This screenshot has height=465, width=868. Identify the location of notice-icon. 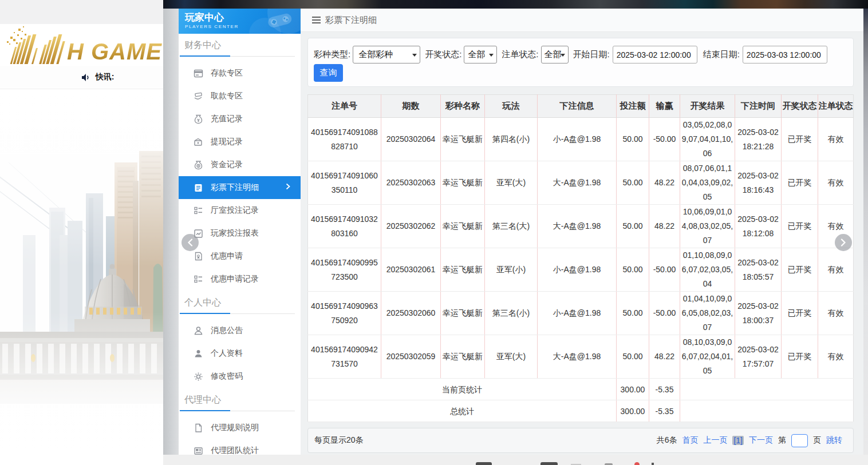
(198, 331).